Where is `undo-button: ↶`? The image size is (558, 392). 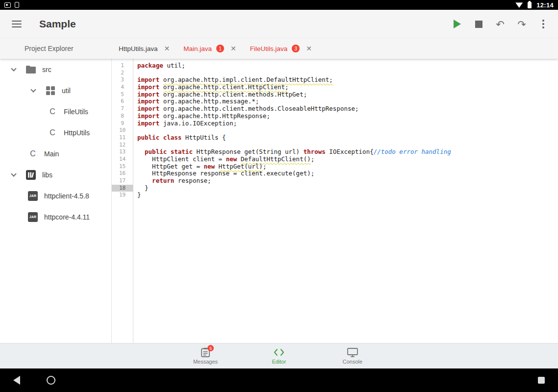 undo-button: ↶ is located at coordinates (500, 24).